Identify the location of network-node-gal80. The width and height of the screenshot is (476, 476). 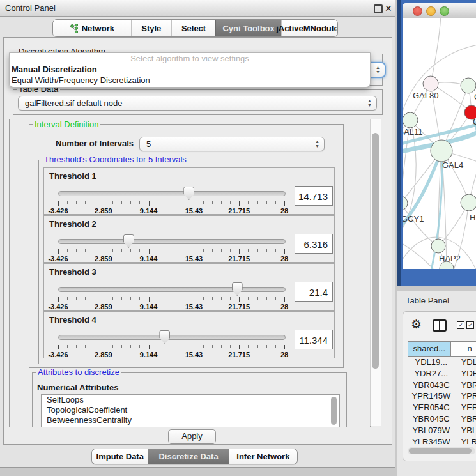
(431, 84).